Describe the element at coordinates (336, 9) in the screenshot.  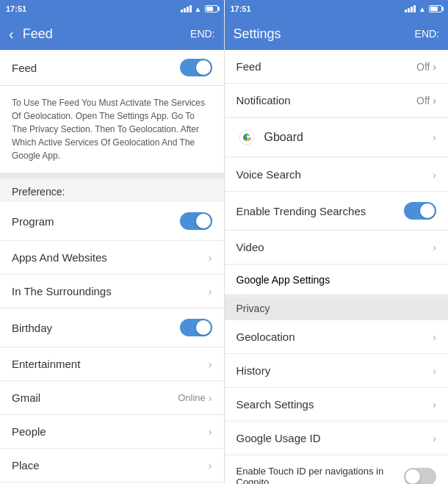
I see `right-status-bar: 17:51 ▲` at that location.